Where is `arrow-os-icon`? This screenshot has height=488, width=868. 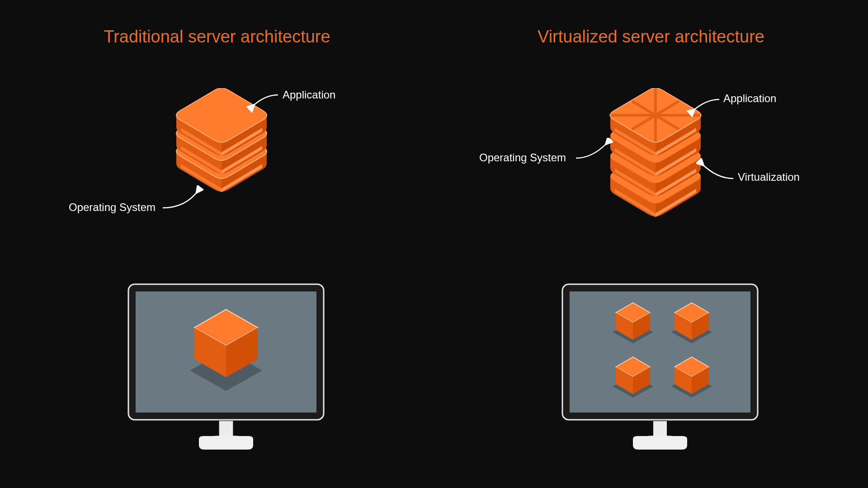
arrow-os-icon is located at coordinates (181, 199).